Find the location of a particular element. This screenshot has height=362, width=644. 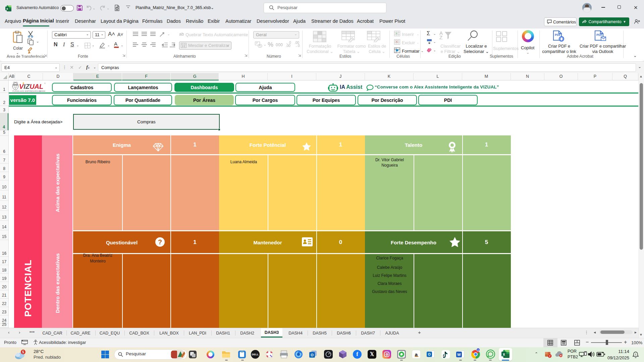

svg-text: z is located at coordinates (636, 354).